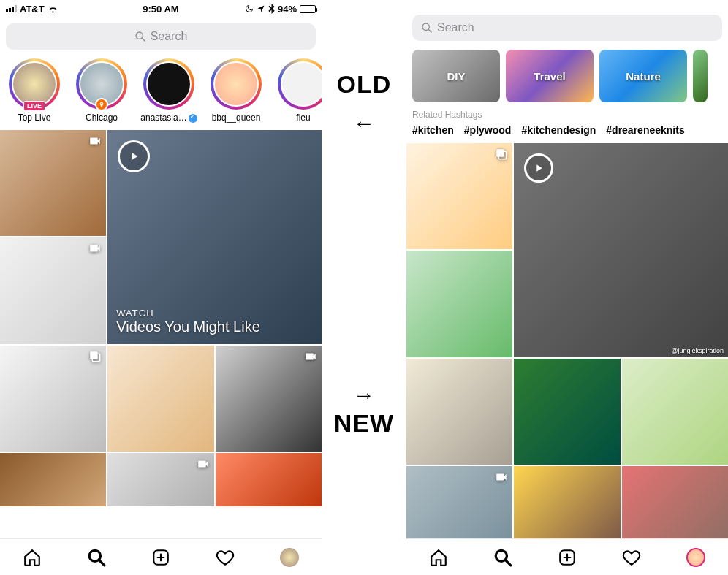 Image resolution: width=728 pixels, height=575 pixels. Describe the element at coordinates (102, 91) in the screenshot. I see `story-chicago: Chicago` at that location.